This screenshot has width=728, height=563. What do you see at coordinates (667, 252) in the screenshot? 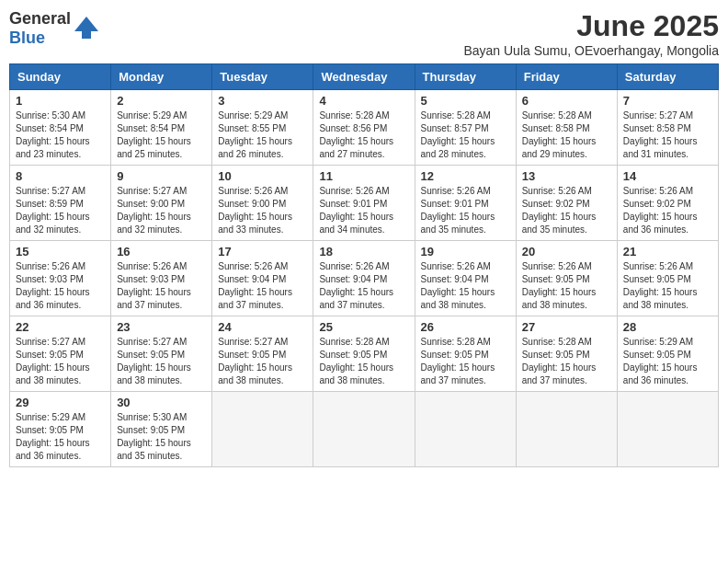
I see `day-number: 21` at bounding box center [667, 252].